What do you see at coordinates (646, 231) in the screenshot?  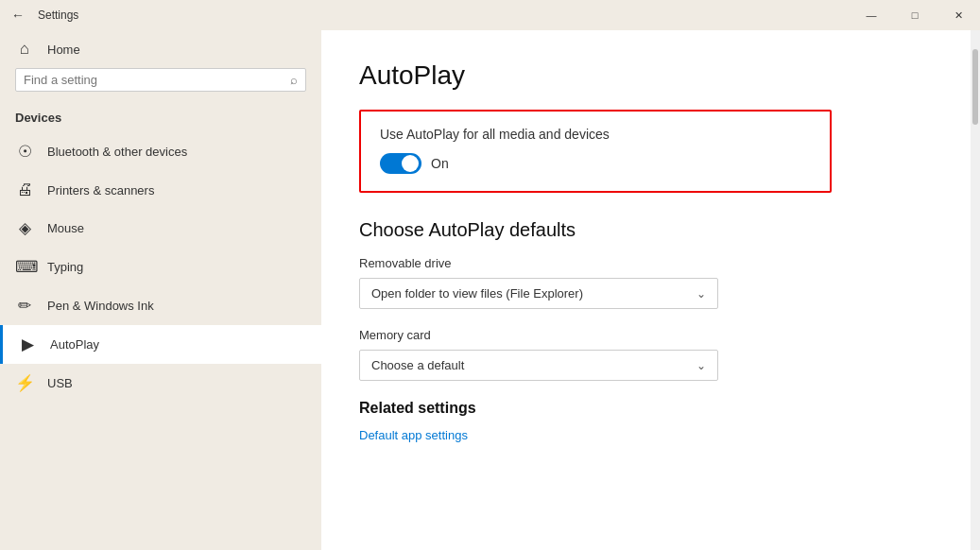 I see `defaults-section-title: Choose AutoPlay defaults` at bounding box center [646, 231].